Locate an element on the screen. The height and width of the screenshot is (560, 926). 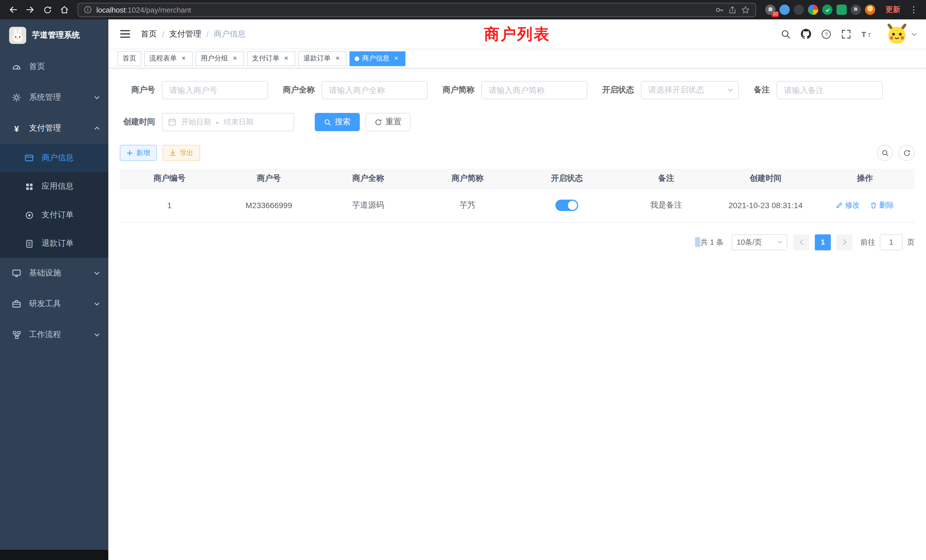
credit-card-icon is located at coordinates (29, 158).